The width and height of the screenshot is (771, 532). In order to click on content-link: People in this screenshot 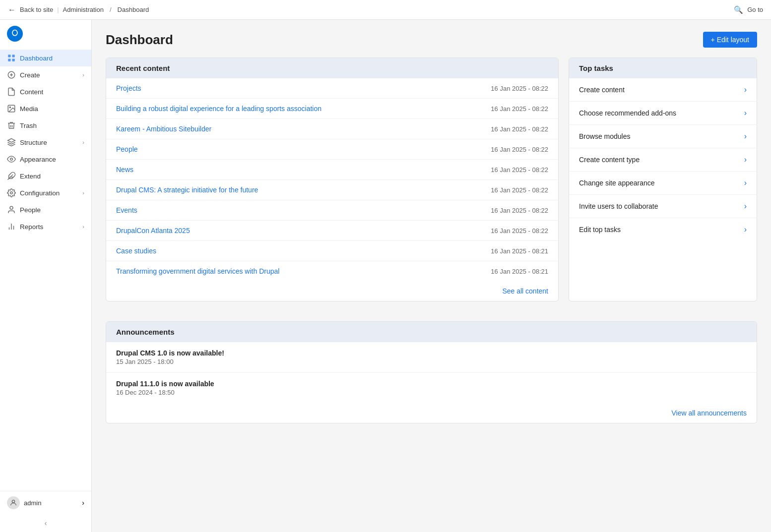, I will do `click(127, 149)`.